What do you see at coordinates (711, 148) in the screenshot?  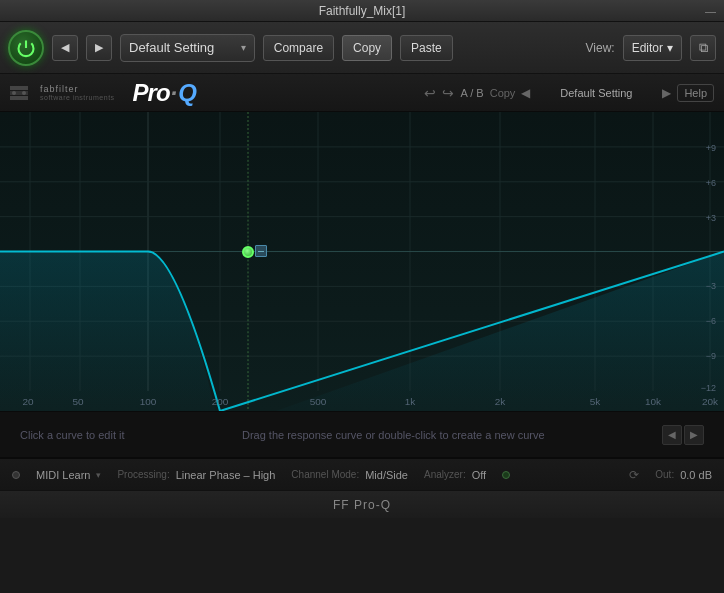 I see `svg-text: +9` at bounding box center [711, 148].